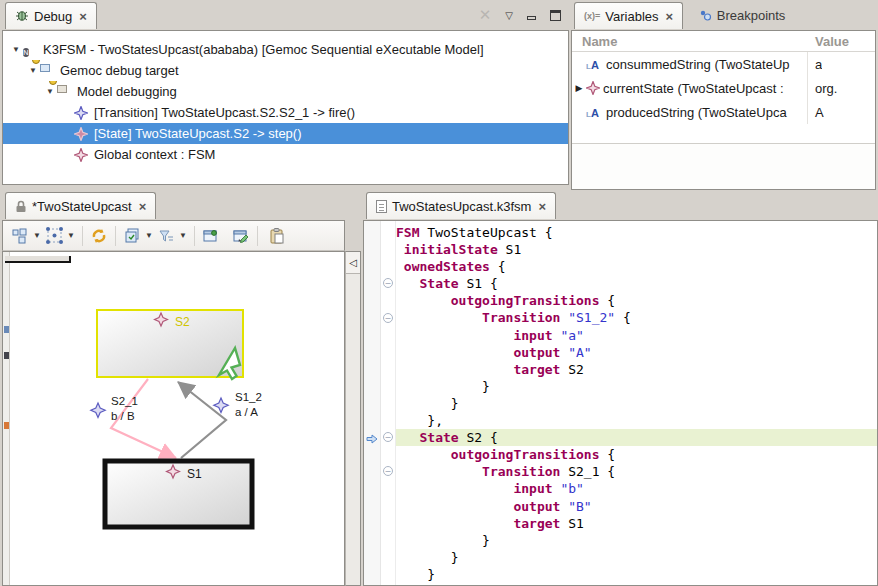  Describe the element at coordinates (120, 70) in the screenshot. I see `debug-tree-label: Gemoc debug target` at that location.